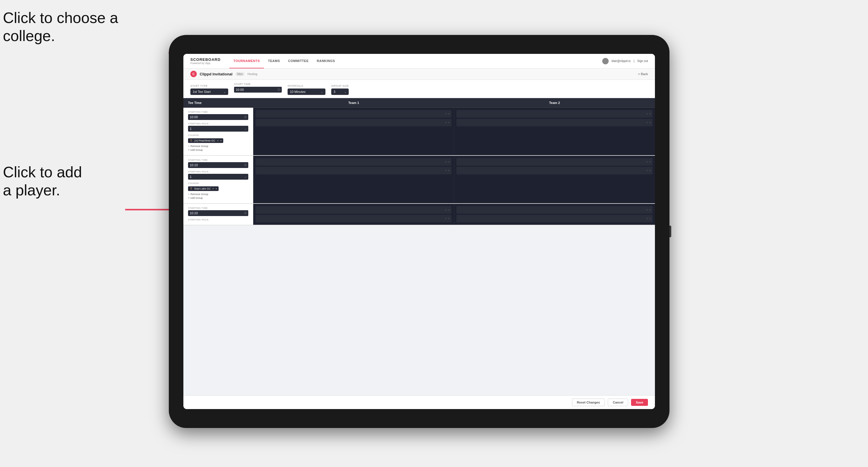  What do you see at coordinates (224, 74) in the screenshot?
I see `sub-header-left: C Clippd Invitational Men Hosting` at bounding box center [224, 74].